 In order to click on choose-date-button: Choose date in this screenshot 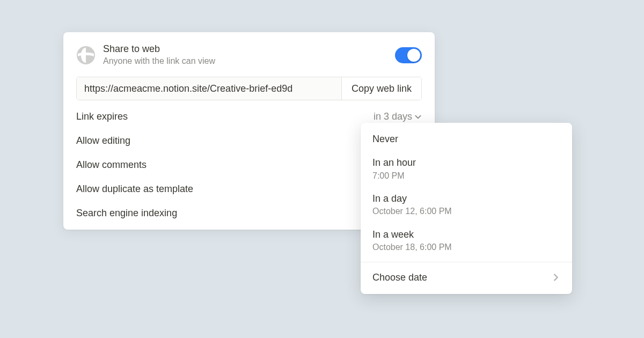, I will do `click(466, 278)`.